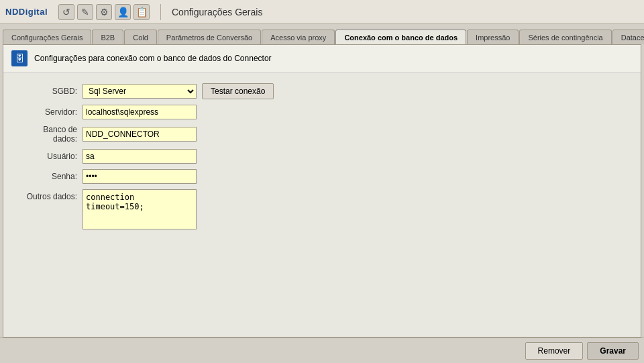 The height and width of the screenshot is (363, 644). Describe the element at coordinates (27, 12) in the screenshot. I see `app-logo: NDDigital` at that location.